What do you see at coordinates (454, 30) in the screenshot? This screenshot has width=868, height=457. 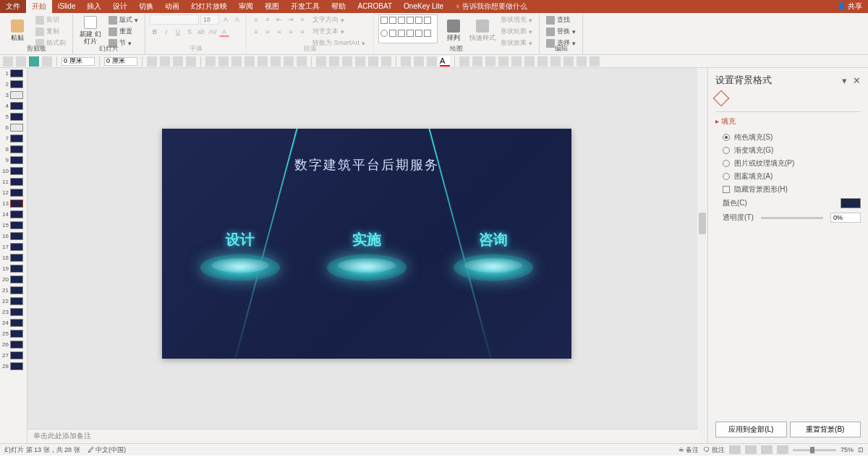 I see `arrange-button: 排列` at bounding box center [454, 30].